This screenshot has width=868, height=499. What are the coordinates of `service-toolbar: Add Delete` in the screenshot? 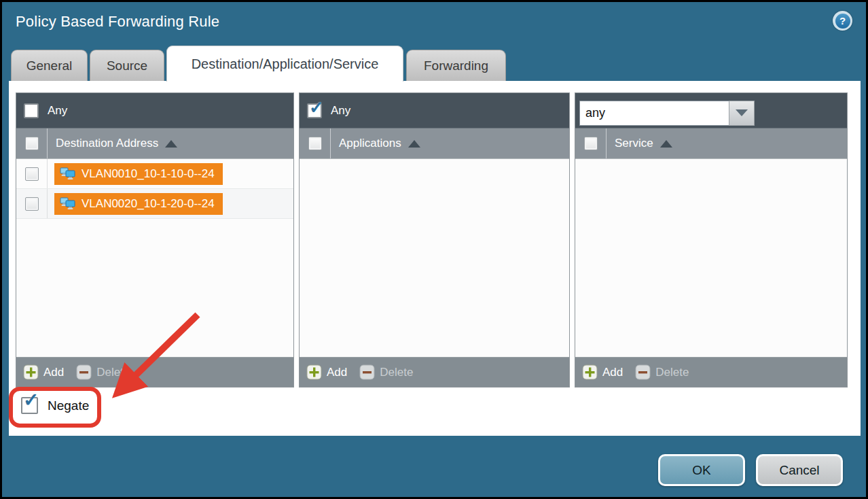 It's located at (711, 372).